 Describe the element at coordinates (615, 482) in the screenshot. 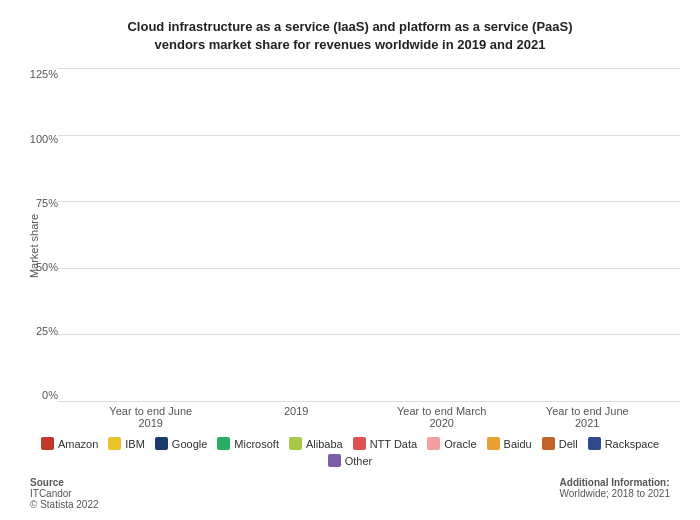

I see `additional-label: Additional Information:` at that location.